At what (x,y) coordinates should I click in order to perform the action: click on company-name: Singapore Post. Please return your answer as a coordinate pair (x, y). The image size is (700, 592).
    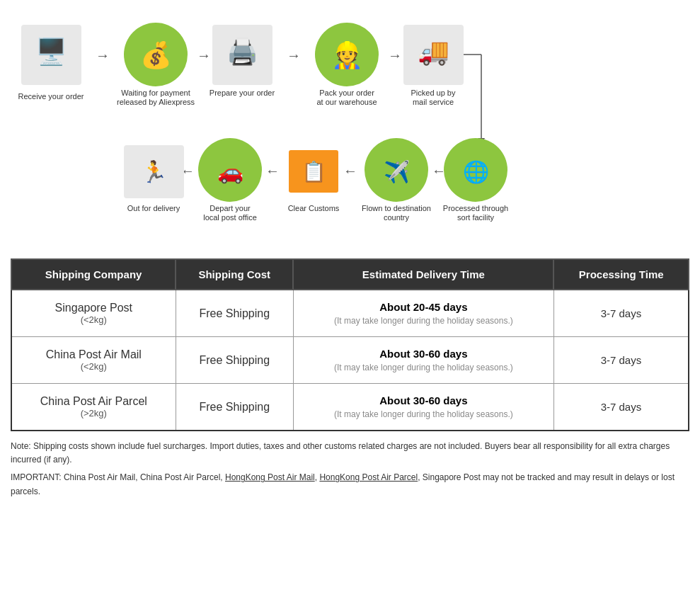
    Looking at the image, I should click on (93, 308).